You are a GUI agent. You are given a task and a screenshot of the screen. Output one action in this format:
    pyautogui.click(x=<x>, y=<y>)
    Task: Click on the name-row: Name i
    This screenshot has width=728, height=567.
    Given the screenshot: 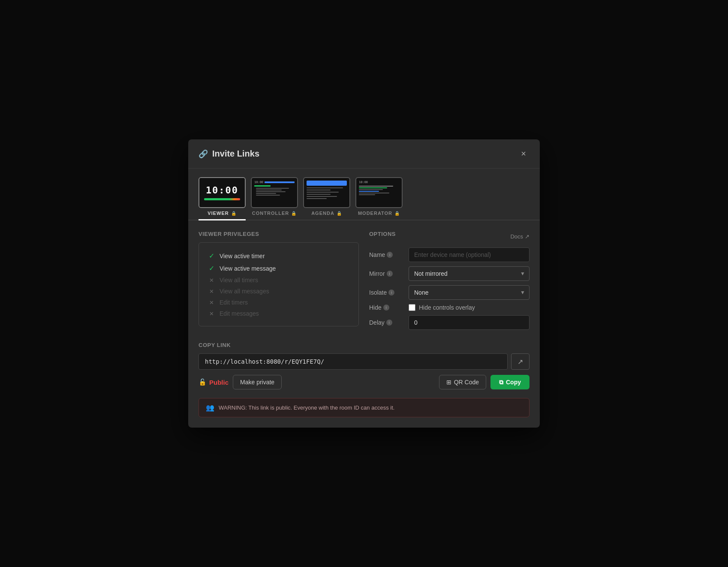 What is the action you would take?
    pyautogui.click(x=449, y=255)
    